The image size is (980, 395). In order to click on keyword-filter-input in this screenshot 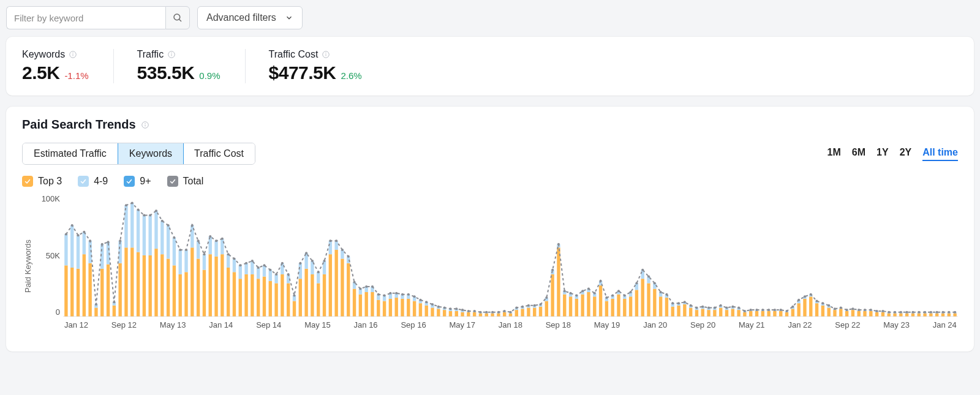, I will do `click(86, 18)`.